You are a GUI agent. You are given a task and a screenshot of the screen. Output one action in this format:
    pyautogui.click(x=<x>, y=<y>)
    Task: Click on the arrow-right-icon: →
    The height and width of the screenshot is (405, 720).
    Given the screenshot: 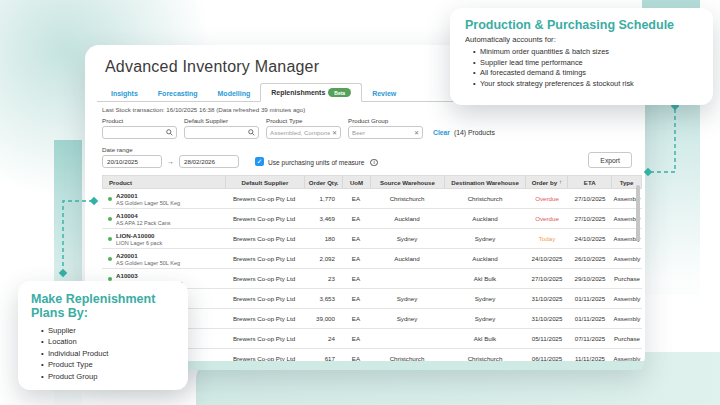 What is the action you would take?
    pyautogui.click(x=170, y=162)
    